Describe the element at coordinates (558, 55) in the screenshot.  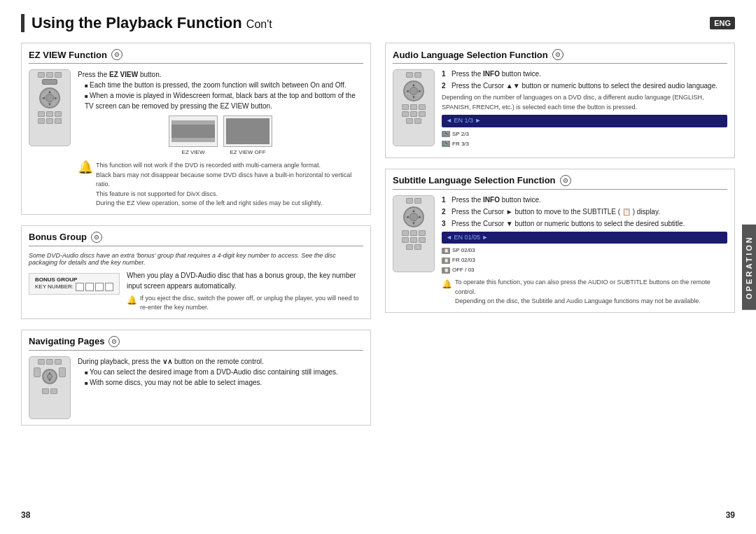
I see `audio-language-icon: ⊙` at that location.